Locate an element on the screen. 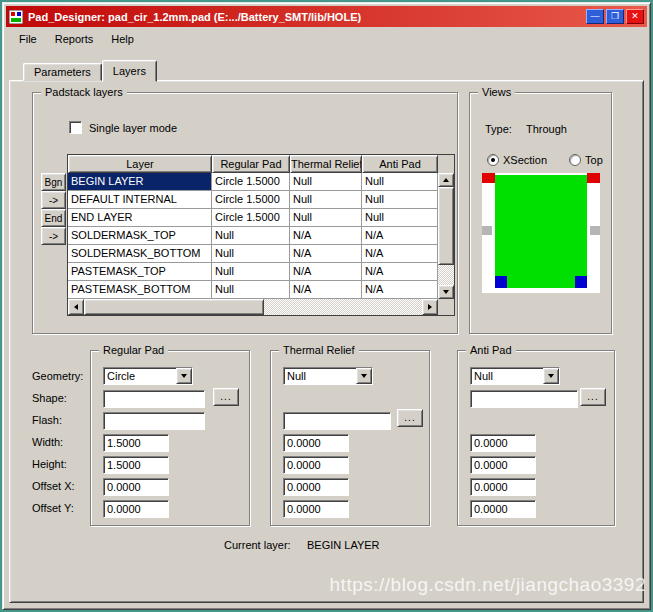  regular-shape-input is located at coordinates (154, 399).